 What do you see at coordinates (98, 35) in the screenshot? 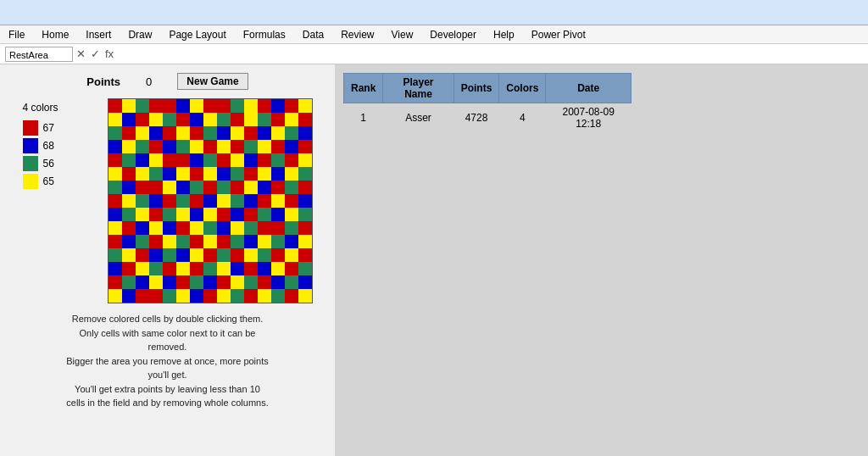
I see `menu-insert: Insert` at bounding box center [98, 35].